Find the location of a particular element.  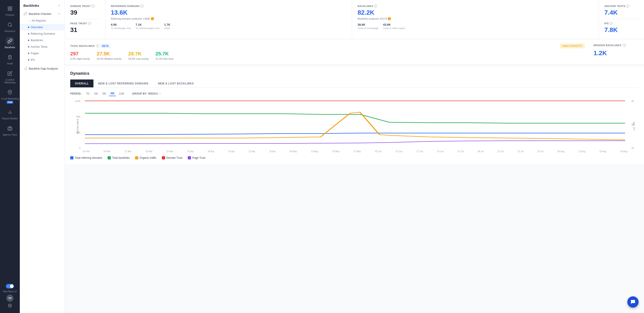

x-label-19: 08 Jul is located at coordinates (480, 152).